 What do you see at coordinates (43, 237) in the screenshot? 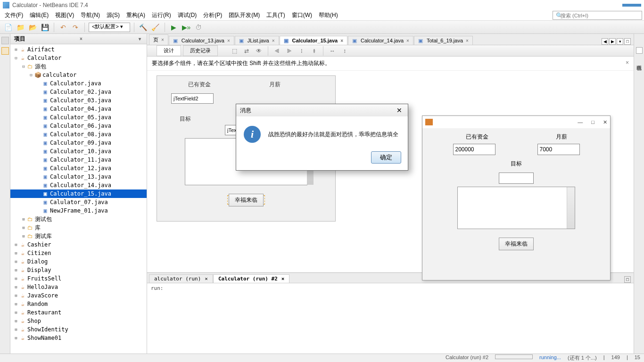
I see `tree-item: 测试库` at bounding box center [43, 237].